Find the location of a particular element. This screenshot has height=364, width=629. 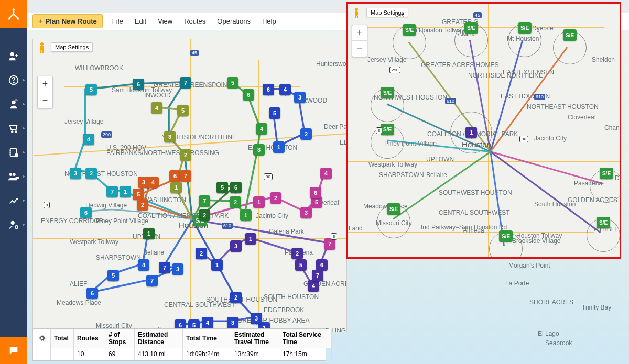

map-settings-button-main: Map Settings is located at coordinates (72, 47).